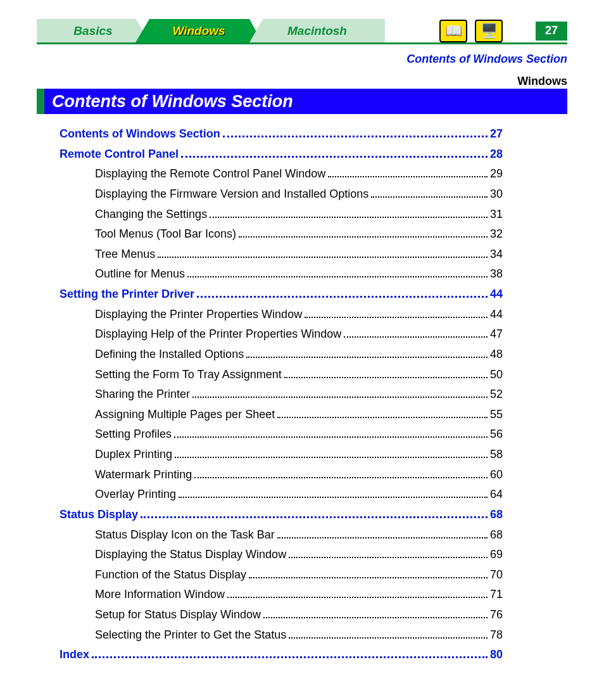 The image size is (604, 700). I want to click on toc-sub-link: Displaying the Printer Properties Window…, so click(281, 314).